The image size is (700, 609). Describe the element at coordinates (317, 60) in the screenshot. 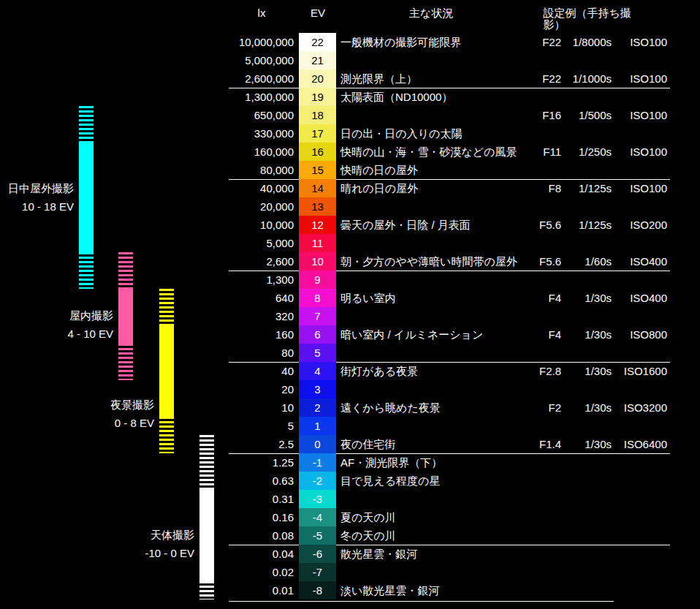

I see `ev-color-cell: 21` at that location.